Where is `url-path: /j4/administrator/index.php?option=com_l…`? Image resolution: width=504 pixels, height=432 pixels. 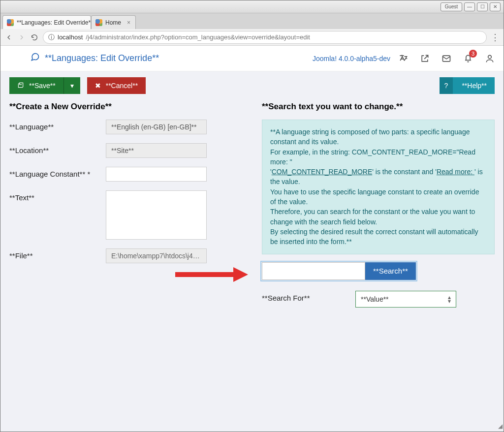
url-path: /j4/administrator/index.php?option=com_l… is located at coordinates (198, 37).